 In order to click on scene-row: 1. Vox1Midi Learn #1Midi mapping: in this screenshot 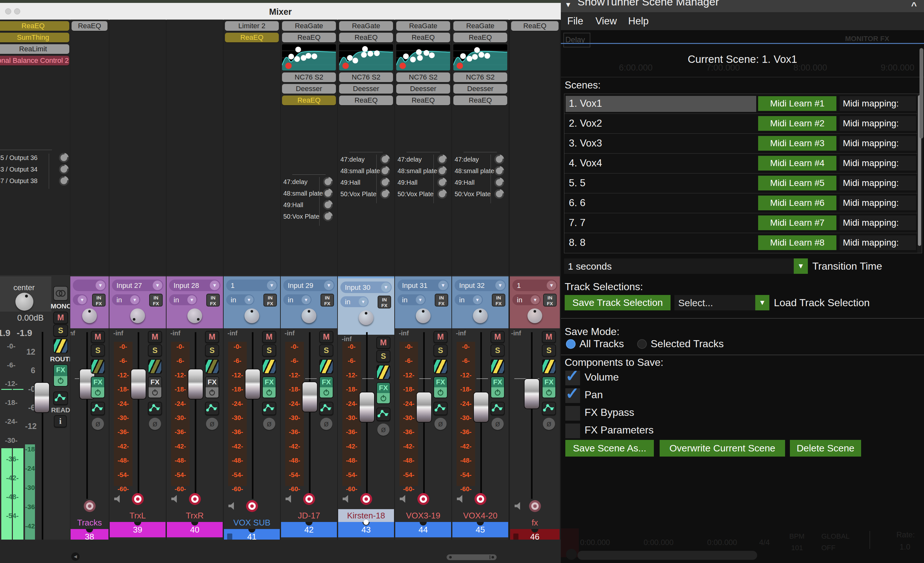, I will do `click(743, 104)`.